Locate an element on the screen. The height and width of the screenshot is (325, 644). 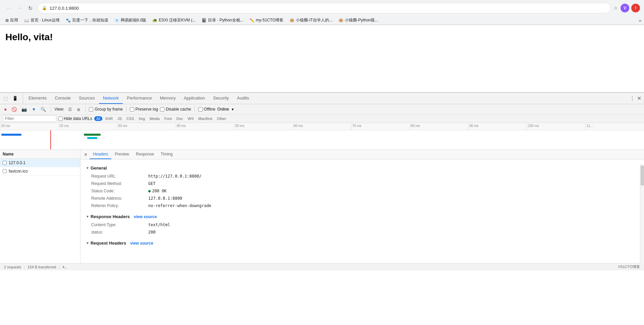
request-method-val: GET is located at coordinates (152, 184).